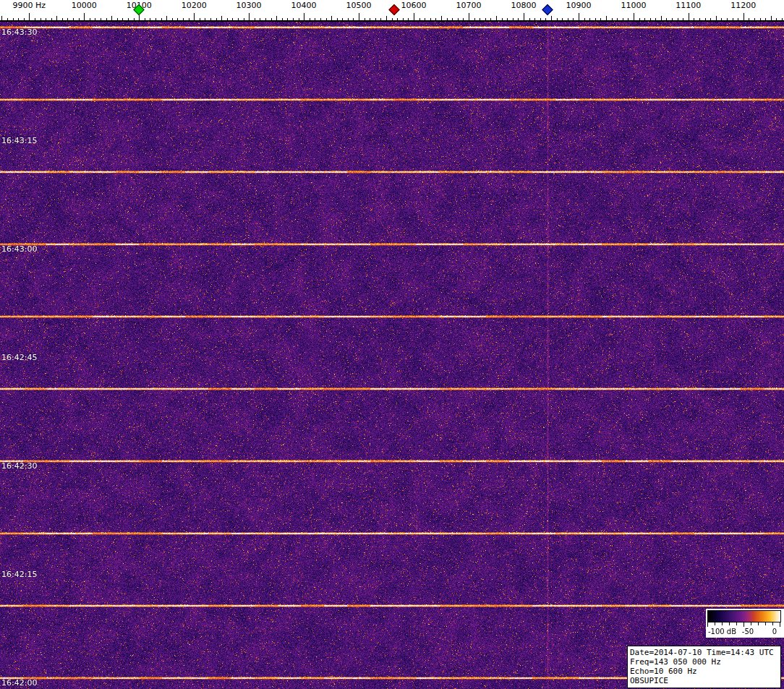 The width and height of the screenshot is (784, 689). I want to click on freq-tick-label: 10900, so click(579, 6).